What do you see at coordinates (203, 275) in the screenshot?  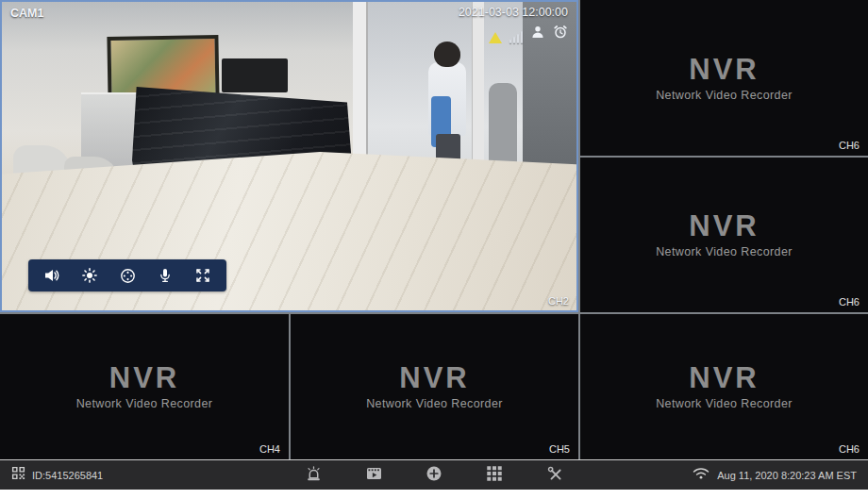 I see `fullscreen-icon` at bounding box center [203, 275].